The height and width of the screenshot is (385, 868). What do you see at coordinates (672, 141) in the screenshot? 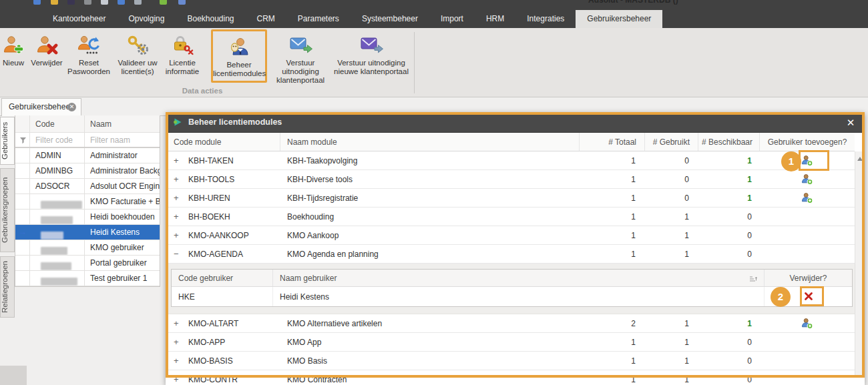
I see `column-header-gebruikt: # Gebruikt` at bounding box center [672, 141].